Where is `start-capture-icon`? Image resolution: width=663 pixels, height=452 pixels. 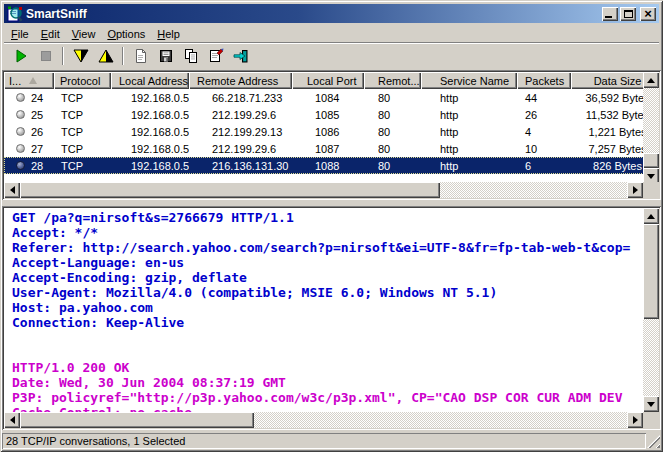 start-capture-icon is located at coordinates (21, 56).